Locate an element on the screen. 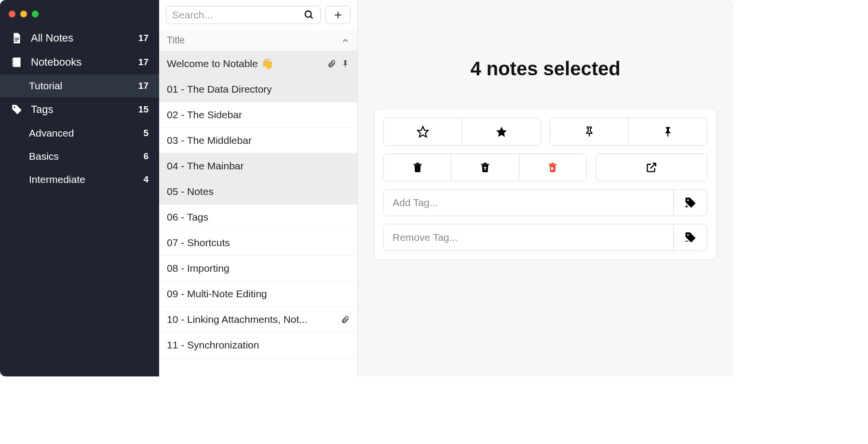  note-title: 05 - Notes is located at coordinates (258, 192).